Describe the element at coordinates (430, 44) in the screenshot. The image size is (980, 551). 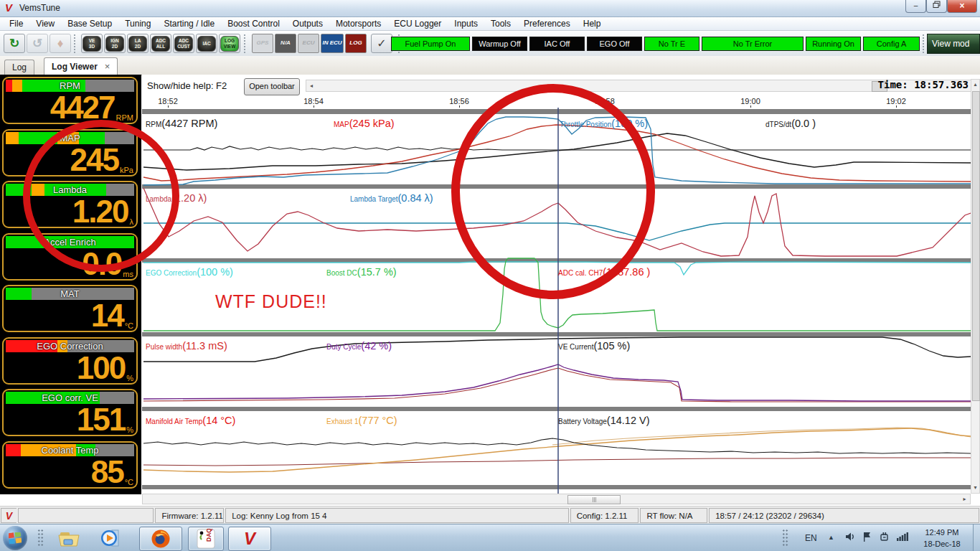
I see `status-indicator-fuel-pump-on: Fuel Pump On` at that location.